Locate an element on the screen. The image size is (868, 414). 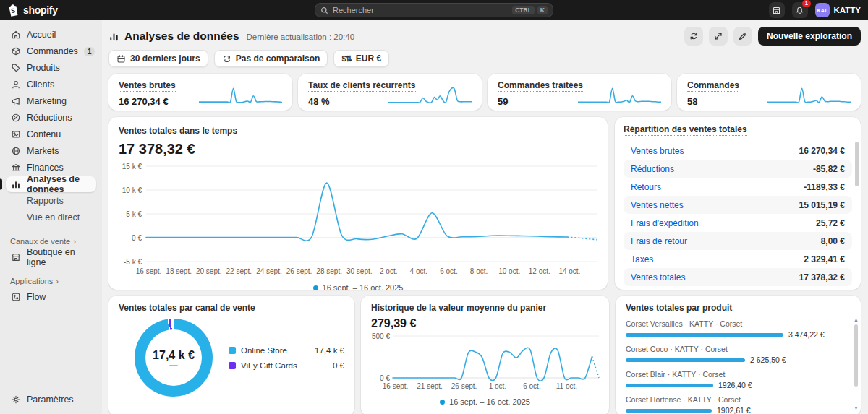
date-range-chip: 30 derniers jours is located at coordinates (158, 59).